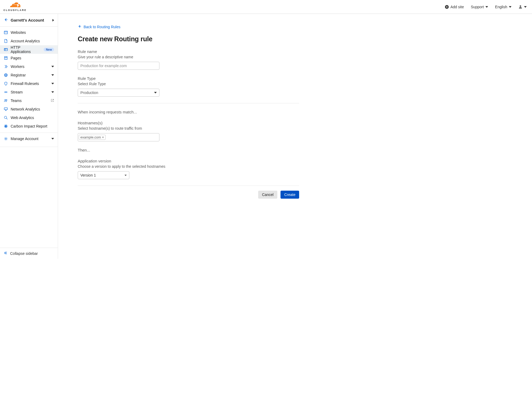  Describe the element at coordinates (6, 67) in the screenshot. I see `workers-icon` at that location.